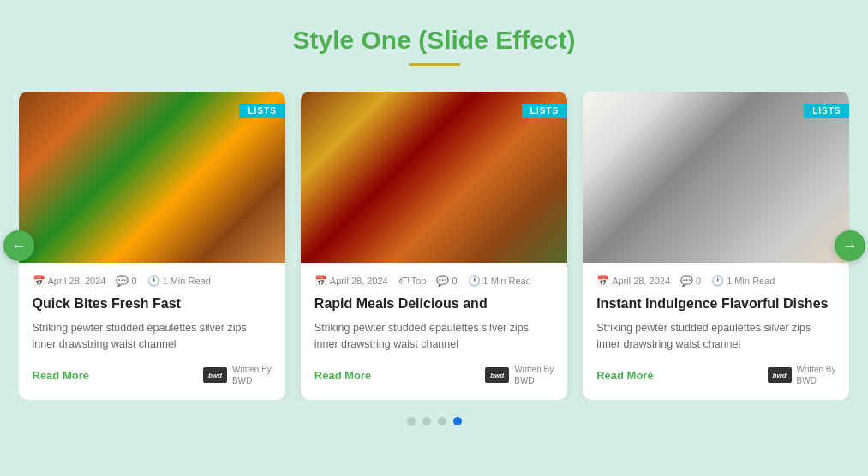 The height and width of the screenshot is (476, 868). What do you see at coordinates (718, 281) in the screenshot?
I see `clock-icon-3: 🕐` at bounding box center [718, 281].